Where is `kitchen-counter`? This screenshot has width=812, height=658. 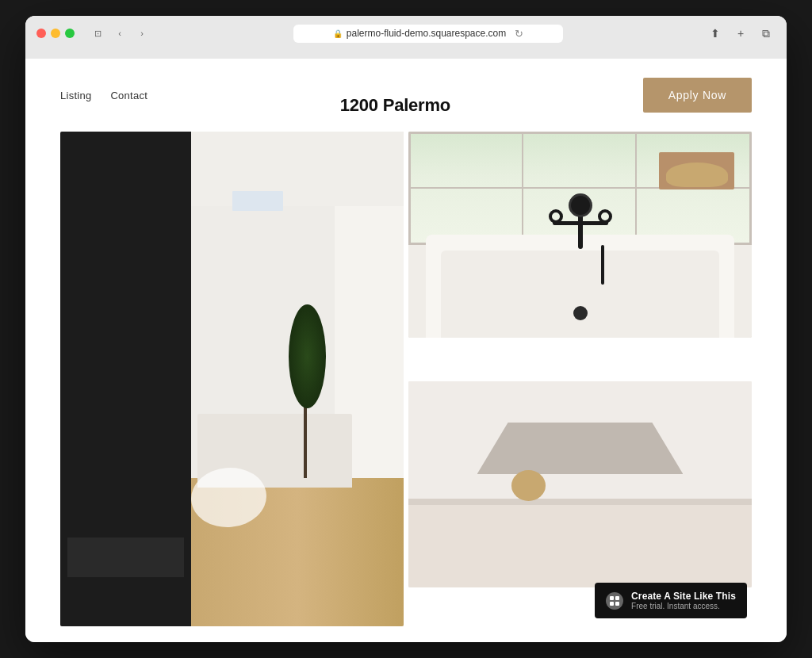 kitchen-counter is located at coordinates (580, 546).